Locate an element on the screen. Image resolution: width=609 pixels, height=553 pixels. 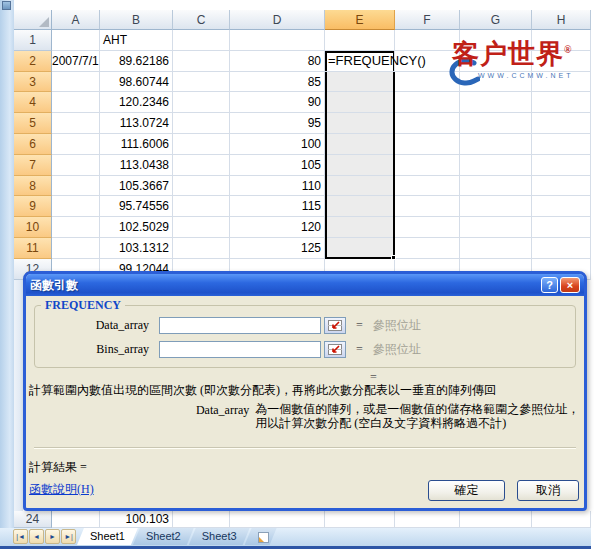
row-header: 8 is located at coordinates (33, 186).